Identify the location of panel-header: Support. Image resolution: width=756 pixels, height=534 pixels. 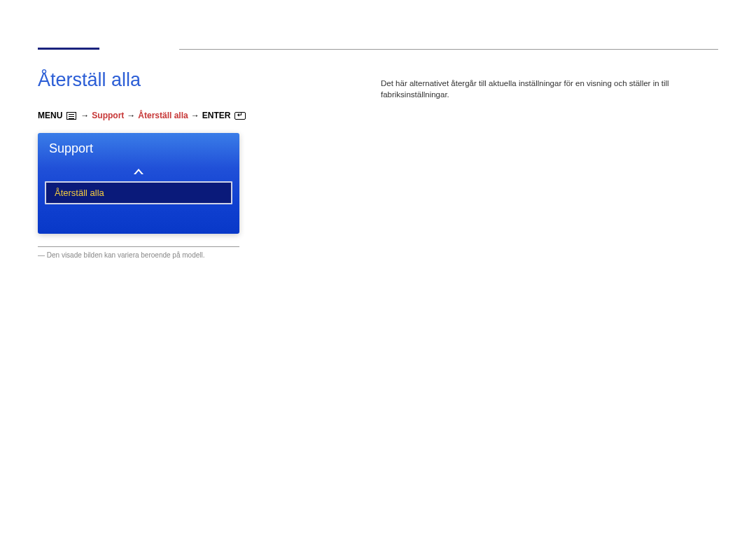
(139, 147).